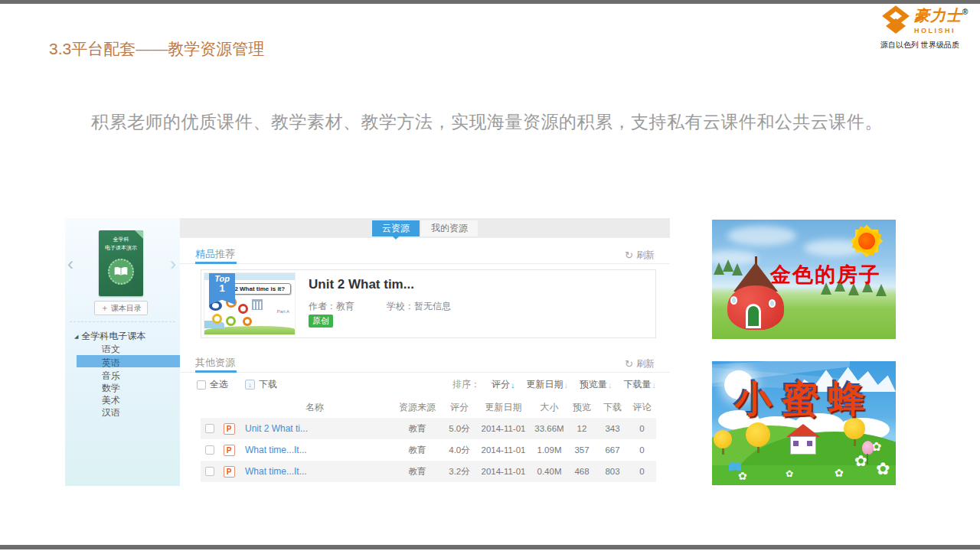 The width and height of the screenshot is (980, 551). Describe the element at coordinates (449, 228) in the screenshot. I see `tab-my-resources-label: 我的资源` at that location.